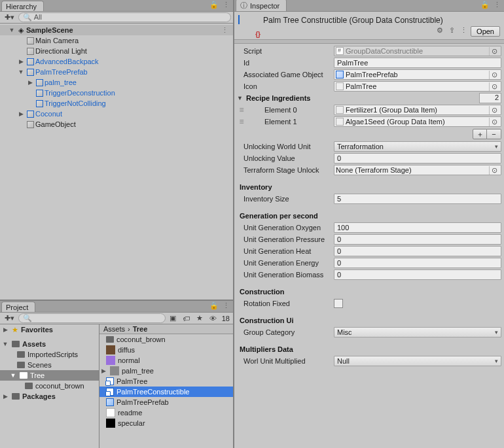 The height and width of the screenshot is (448, 504). I want to click on scene-menu-icon: ⋮, so click(225, 30).